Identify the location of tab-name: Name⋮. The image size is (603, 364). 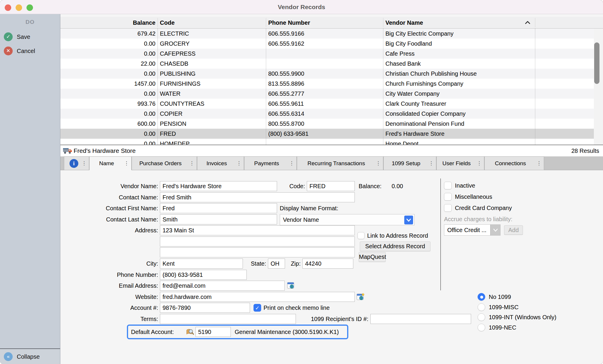
(110, 163).